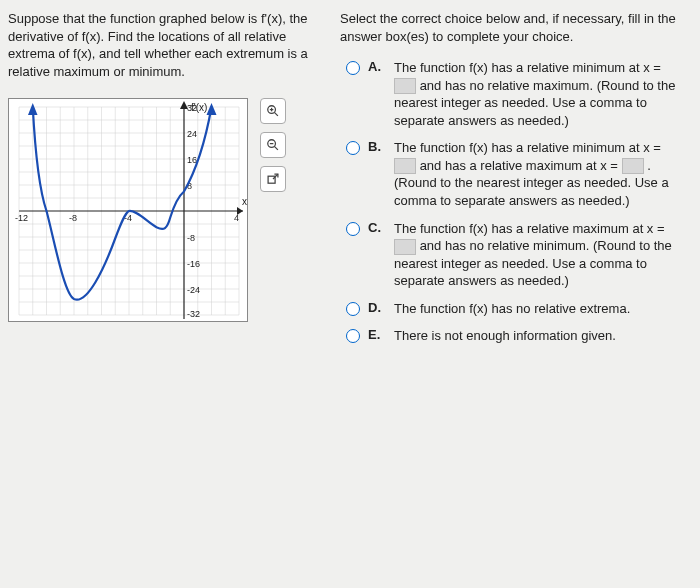 This screenshot has height=588, width=700. What do you see at coordinates (194, 264) in the screenshot?
I see `ytick: -16` at bounding box center [194, 264].